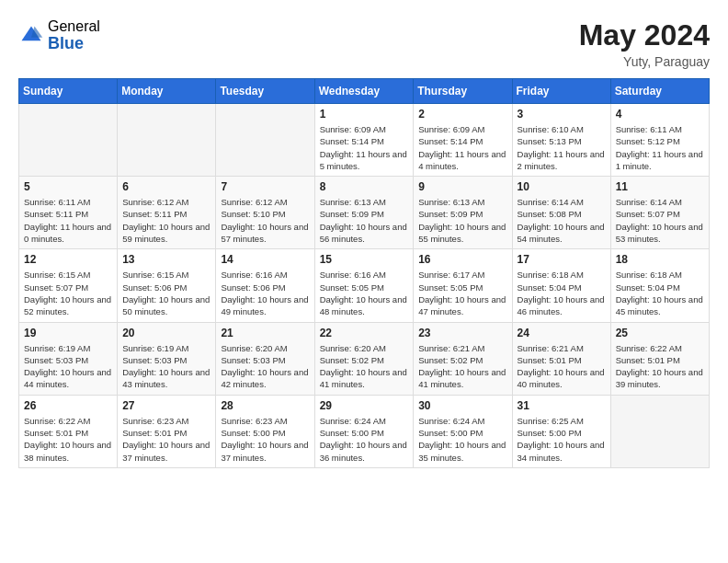 This screenshot has width=728, height=563. I want to click on day-info: Sunrise: 6:11 AMSunset: 5:12 PMDaylight:…, so click(660, 147).